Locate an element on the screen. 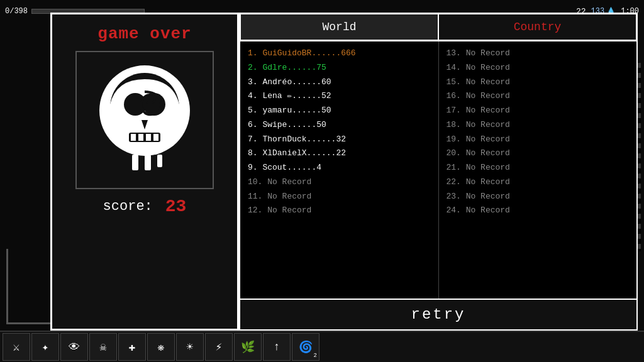  list-item: 1. GuiGuidoBR......666 is located at coordinates (340, 54).